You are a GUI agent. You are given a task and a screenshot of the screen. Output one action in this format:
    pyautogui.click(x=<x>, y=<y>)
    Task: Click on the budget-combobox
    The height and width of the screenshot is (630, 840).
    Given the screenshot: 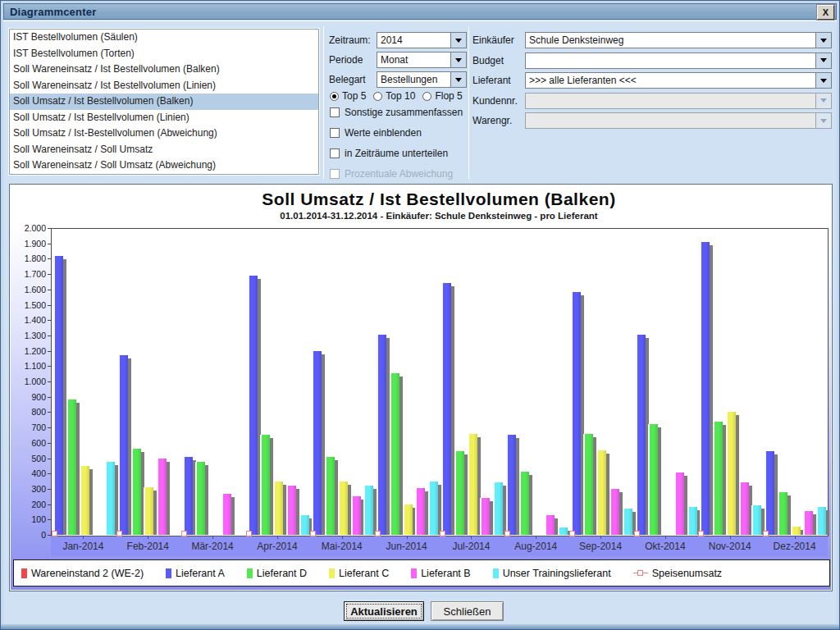 What is the action you would take?
    pyautogui.click(x=678, y=61)
    